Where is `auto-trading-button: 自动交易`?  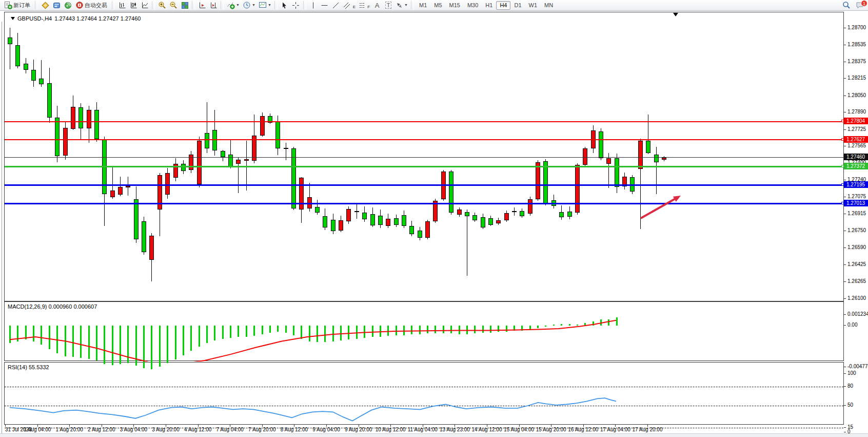
auto-trading-button: 自动交易 is located at coordinates (92, 5).